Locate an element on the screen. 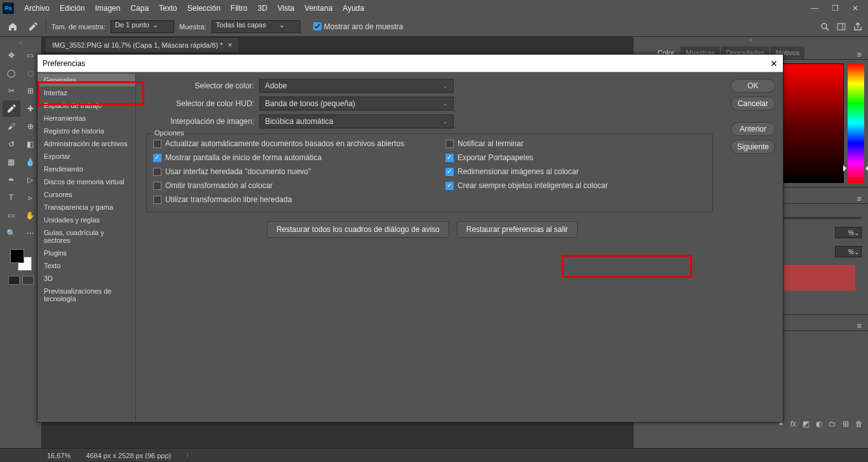 The height and width of the screenshot is (462, 868). menu-3d: 3D is located at coordinates (262, 8).